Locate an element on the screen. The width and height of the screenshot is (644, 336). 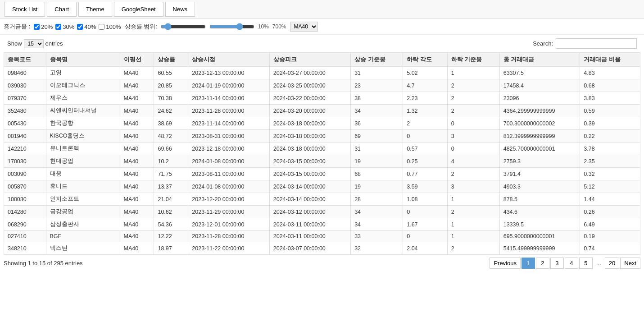
col-header-trade-ratio: 거래대금 비율 is located at coordinates (610, 60).